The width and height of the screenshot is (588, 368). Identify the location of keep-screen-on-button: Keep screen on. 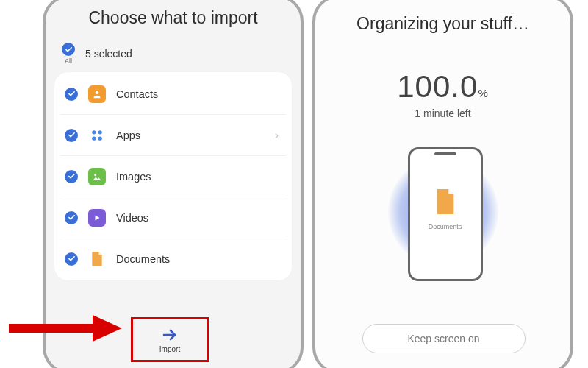
(444, 339).